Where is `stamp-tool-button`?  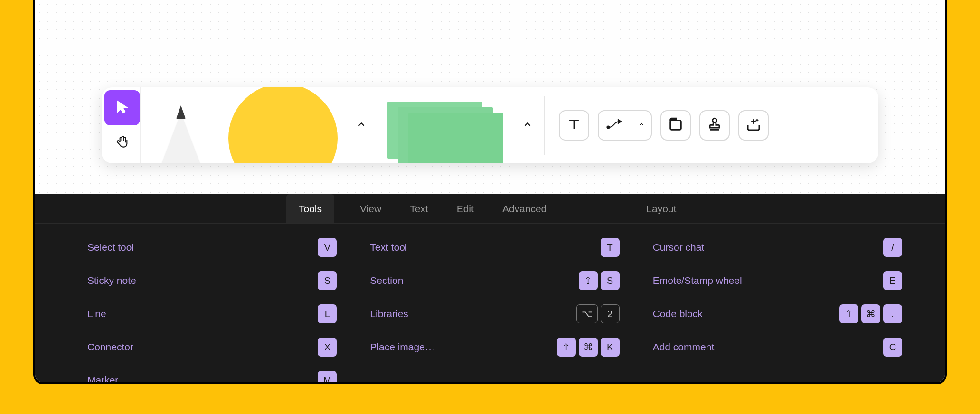 stamp-tool-button is located at coordinates (715, 125).